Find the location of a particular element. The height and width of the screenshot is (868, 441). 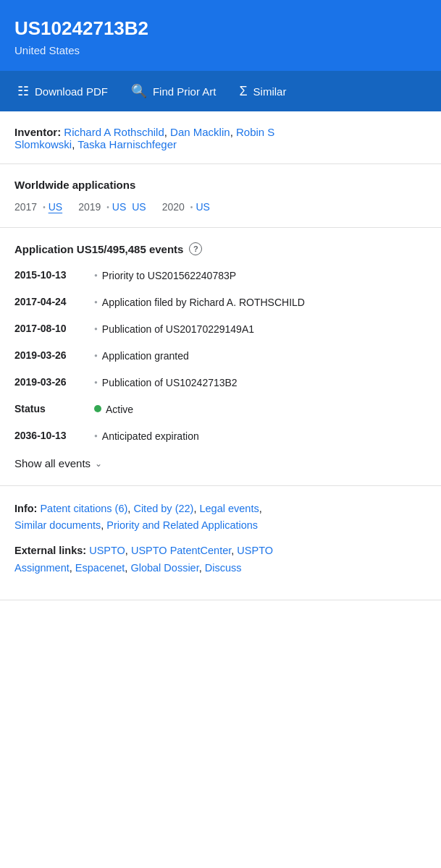

event-date-1: 2017-04-24 is located at coordinates (54, 301).